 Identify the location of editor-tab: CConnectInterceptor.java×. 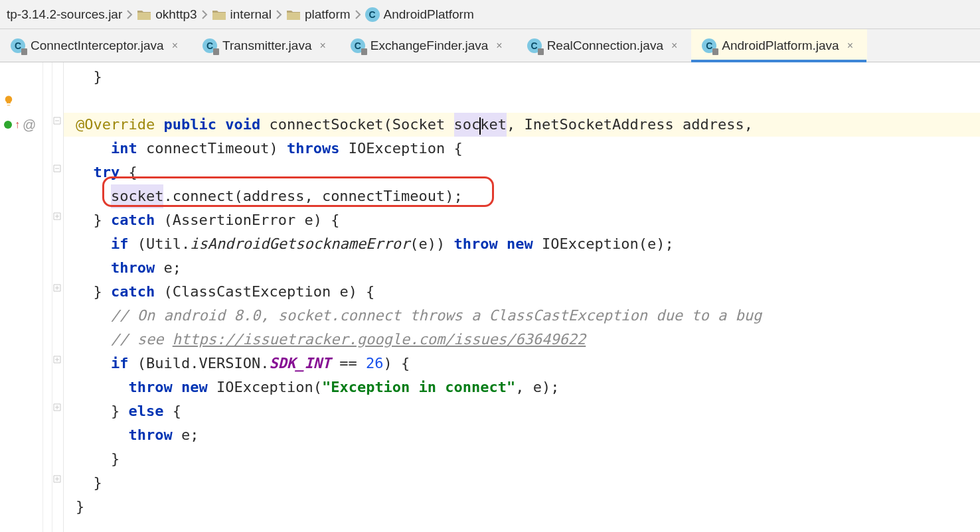
(96, 45).